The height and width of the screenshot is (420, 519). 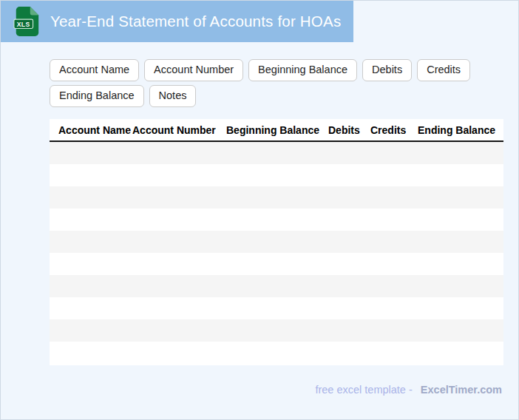 I want to click on chip-account-name: Account Name, so click(x=95, y=70).